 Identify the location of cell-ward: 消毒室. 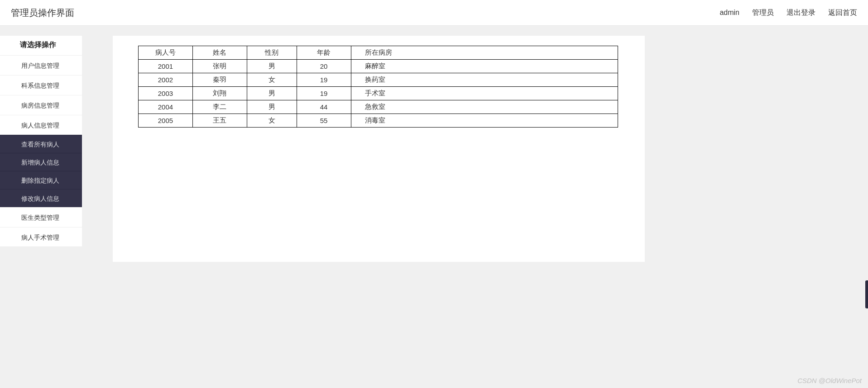
(484, 121).